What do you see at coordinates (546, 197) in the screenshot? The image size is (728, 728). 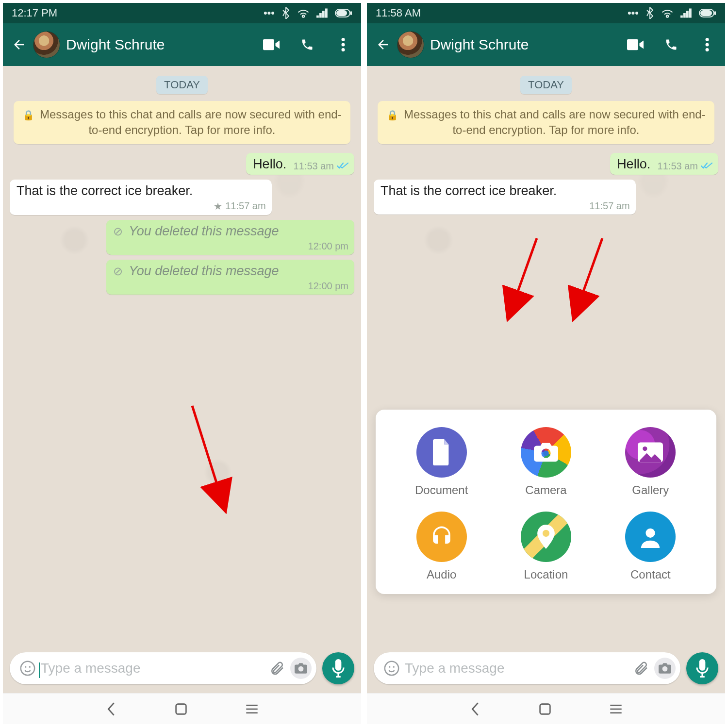 I see `message-row: That is the correct ice breaker. 11:57 a…` at bounding box center [546, 197].